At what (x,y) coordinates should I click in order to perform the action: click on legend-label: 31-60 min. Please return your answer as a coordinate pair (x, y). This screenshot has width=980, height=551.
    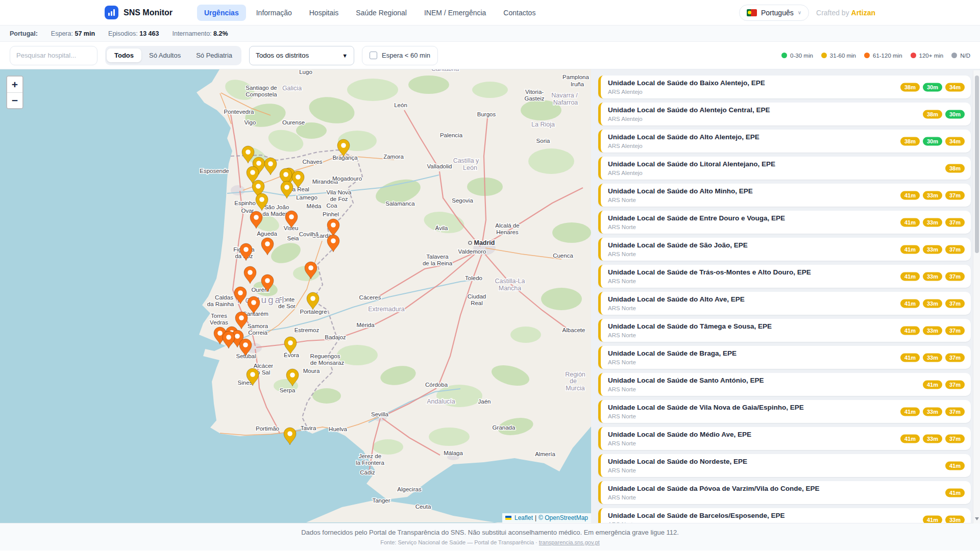
    Looking at the image, I should click on (843, 56).